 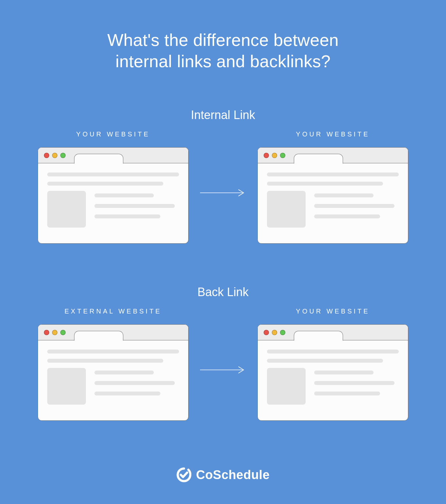 What do you see at coordinates (113, 364) in the screenshot?
I see `backlink-left-col: EXTERNAL WEBSITE` at bounding box center [113, 364].